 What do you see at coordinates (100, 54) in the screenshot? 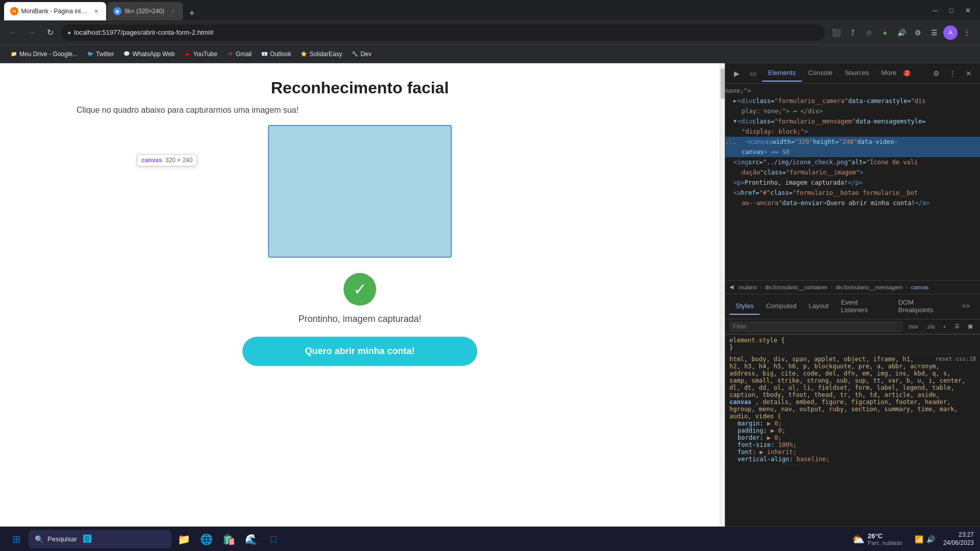
I see `bookmark-twitter: 🐦 Twitter` at bounding box center [100, 54].